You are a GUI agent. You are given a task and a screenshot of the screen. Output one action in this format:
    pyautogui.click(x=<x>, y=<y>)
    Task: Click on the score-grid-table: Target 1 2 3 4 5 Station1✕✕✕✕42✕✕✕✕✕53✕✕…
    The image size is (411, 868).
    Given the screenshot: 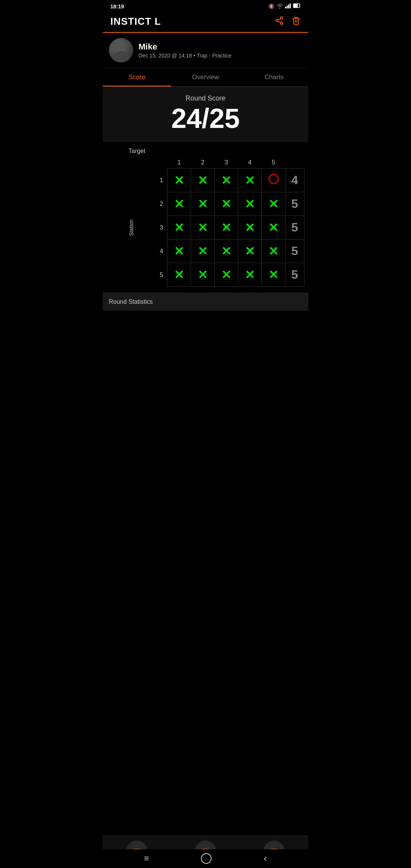 What is the action you would take?
    pyautogui.click(x=206, y=217)
    